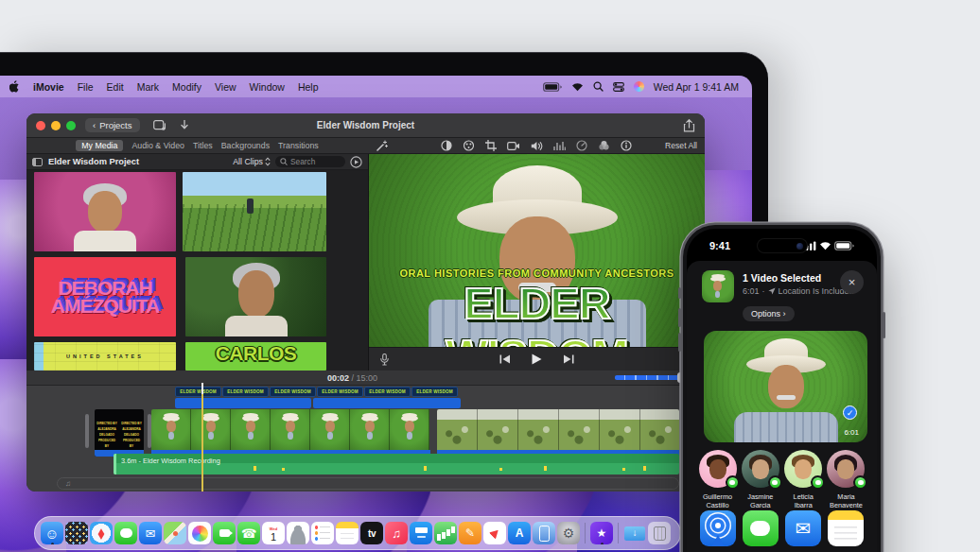  What do you see at coordinates (470, 533) in the screenshot?
I see `dock-pages-icon` at bounding box center [470, 533].